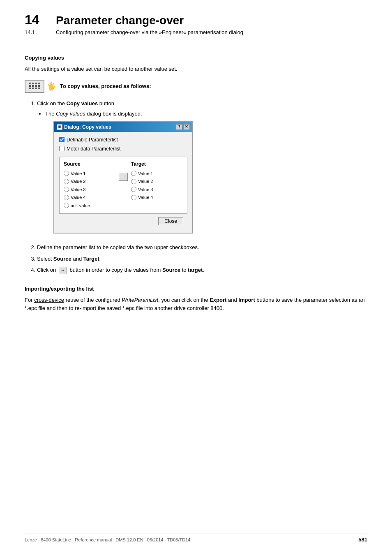  I want to click on footer-text: Lenze · 8400 StateLine · Reference manua…, so click(108, 540).